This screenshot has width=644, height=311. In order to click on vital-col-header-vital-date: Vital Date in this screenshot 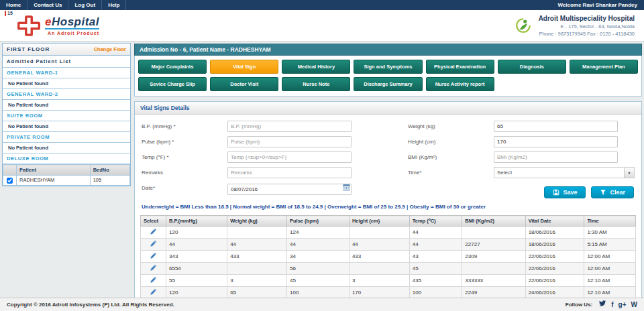, I will do `click(555, 221)`.